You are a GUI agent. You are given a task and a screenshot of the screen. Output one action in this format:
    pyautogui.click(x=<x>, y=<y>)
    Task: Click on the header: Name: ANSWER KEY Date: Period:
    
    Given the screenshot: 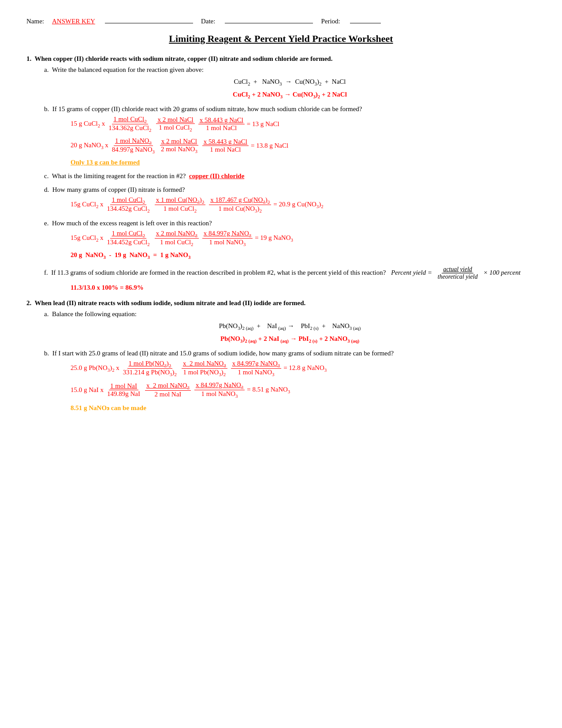 What is the action you would take?
    pyautogui.click(x=281, y=21)
    